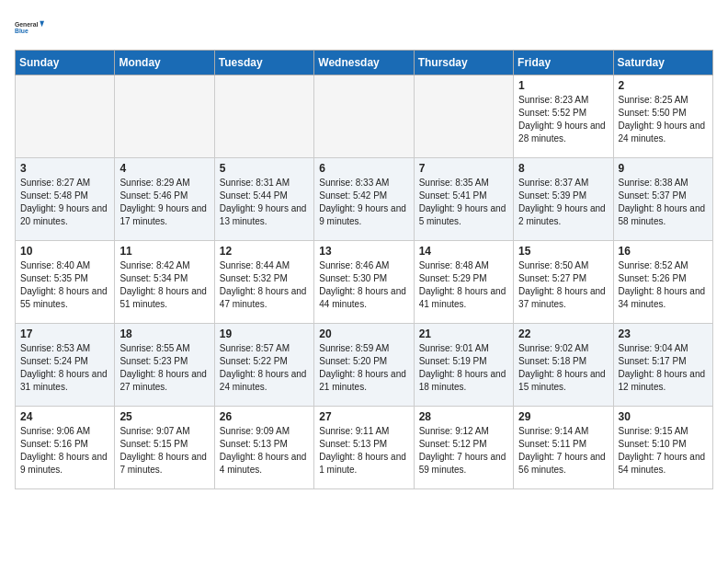 This screenshot has width=728, height=563. Describe the element at coordinates (463, 451) in the screenshot. I see `day-info: Sunrise: 9:12 AM Sunset: 5:12 PM Dayligh…` at that location.